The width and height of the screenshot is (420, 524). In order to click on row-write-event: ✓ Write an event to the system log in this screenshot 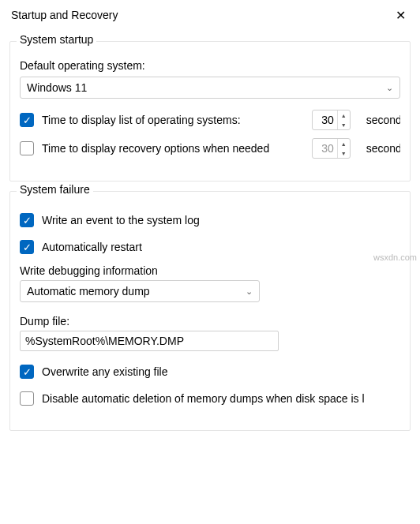, I will do `click(210, 220)`.